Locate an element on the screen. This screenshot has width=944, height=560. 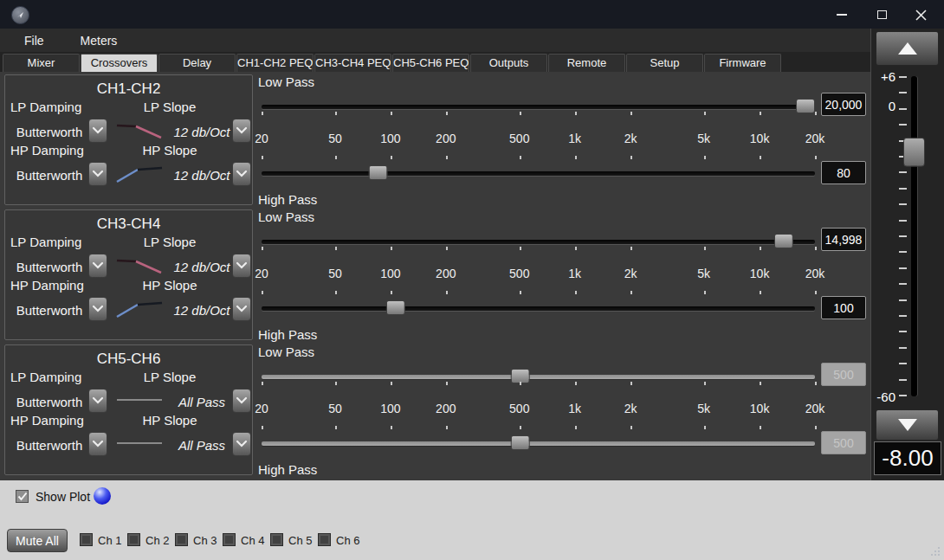
freq-label-200: 200 is located at coordinates (445, 409).